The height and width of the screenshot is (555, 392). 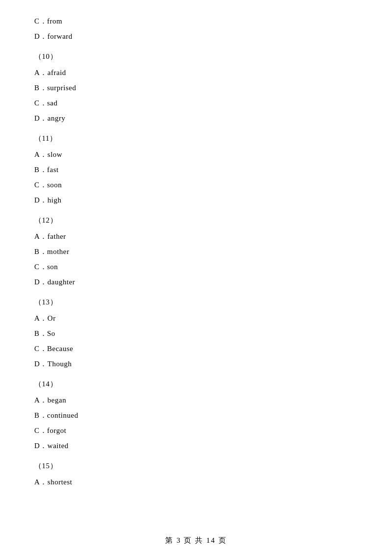 What do you see at coordinates (196, 267) in the screenshot?
I see `q12-c: C．son` at bounding box center [196, 267].